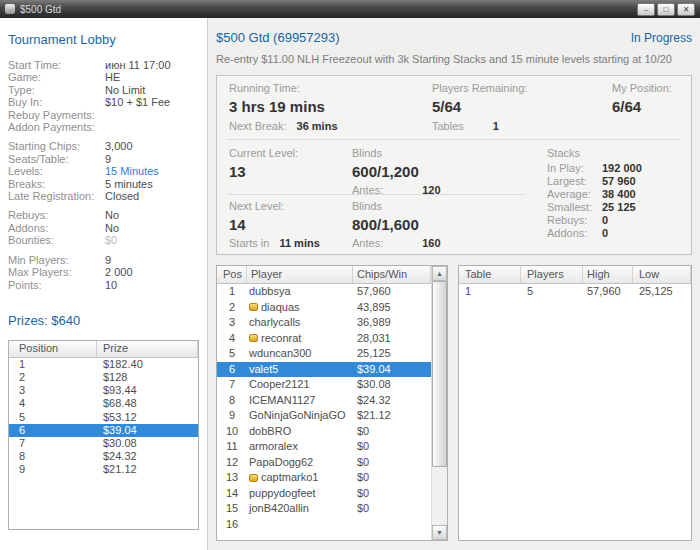 This screenshot has width=700, height=550. Describe the element at coordinates (386, 164) in the screenshot. I see `current-blinds-block: Blinds 600/1,200` at that location.